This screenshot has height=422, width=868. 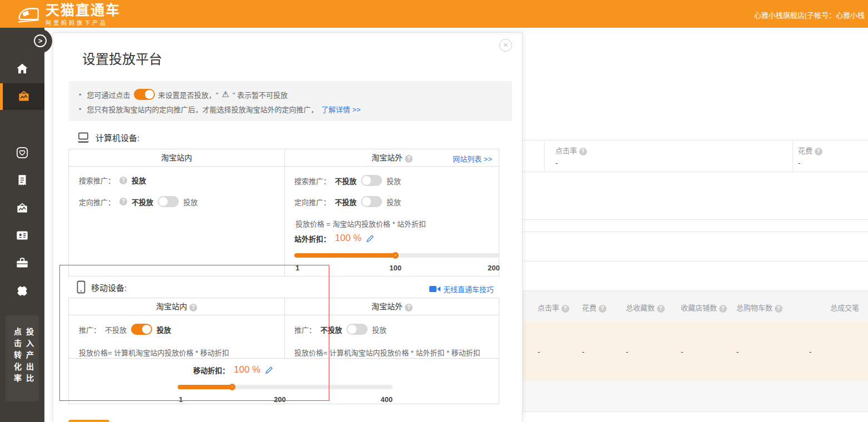 I want to click on close-icon: ×, so click(x=505, y=46).